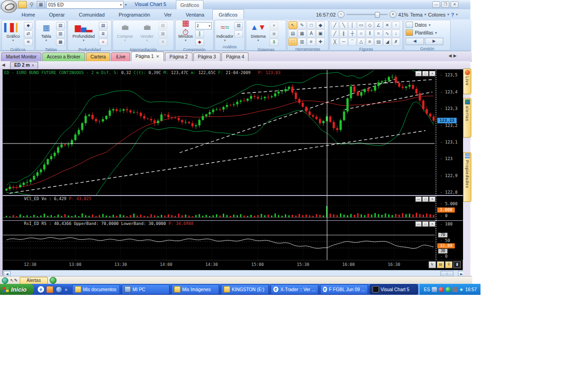  What do you see at coordinates (103, 42) in the screenshot?
I see `depth-flame-icon: ≡` at bounding box center [103, 42].